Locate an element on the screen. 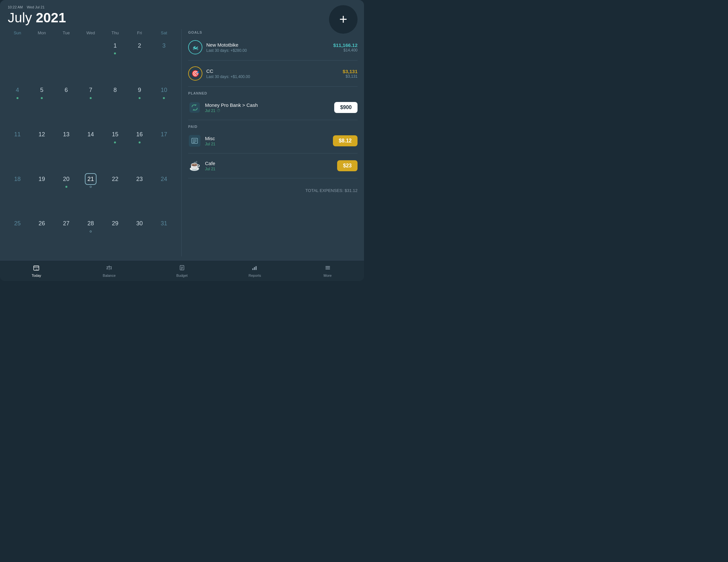 The height and width of the screenshot is (562, 728). tab-today: 21 Today is located at coordinates (37, 271).